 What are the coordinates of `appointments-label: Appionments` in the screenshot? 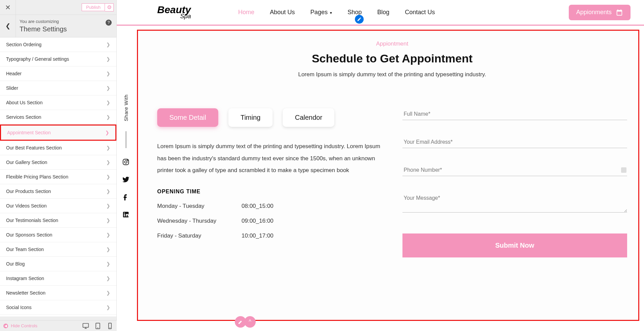 It's located at (594, 12).